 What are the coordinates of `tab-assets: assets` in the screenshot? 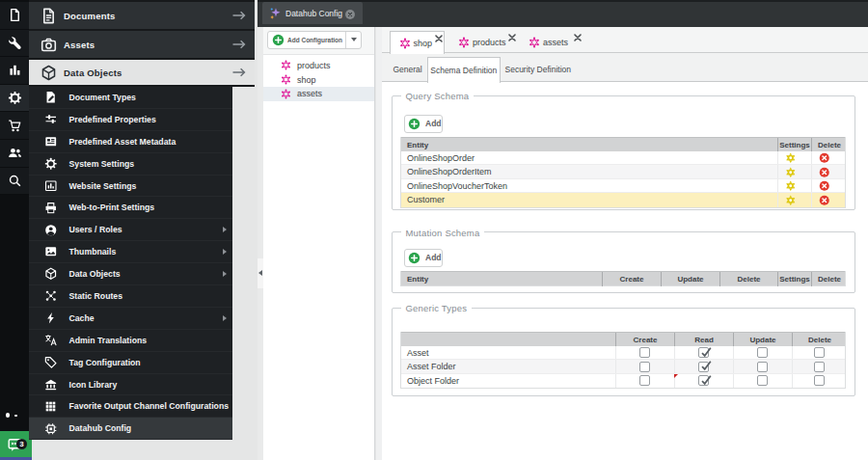 It's located at (552, 42).